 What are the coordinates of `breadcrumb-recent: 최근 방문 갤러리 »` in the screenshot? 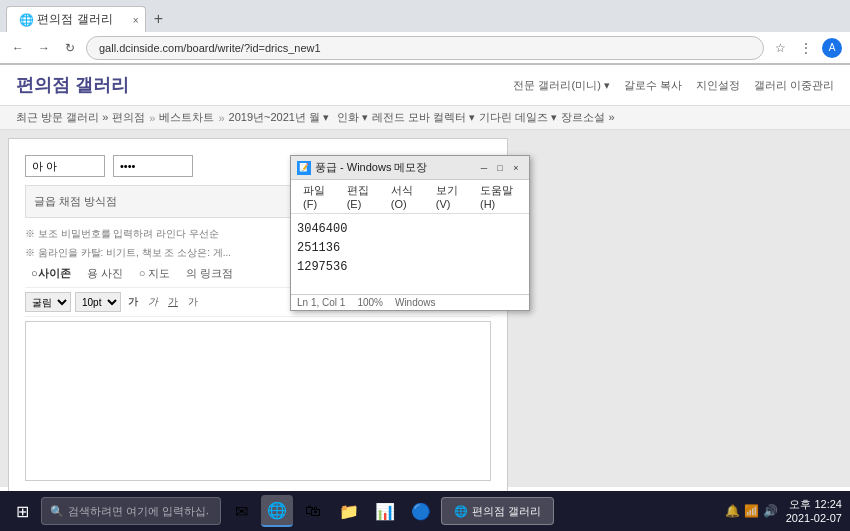 It's located at (62, 118).